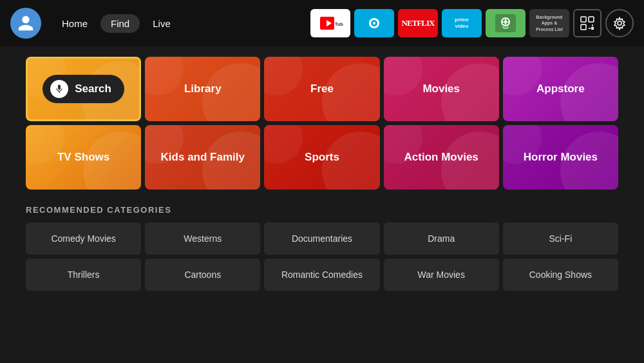 Image resolution: width=644 pixels, height=363 pixels. I want to click on library-tile: Library, so click(202, 89).